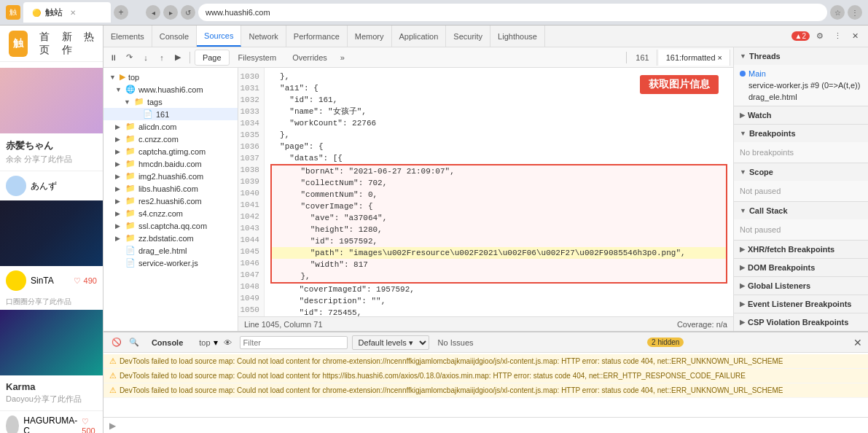 The width and height of the screenshot is (868, 433). Describe the element at coordinates (468, 36) in the screenshot. I see `tab-security: Security` at that location.